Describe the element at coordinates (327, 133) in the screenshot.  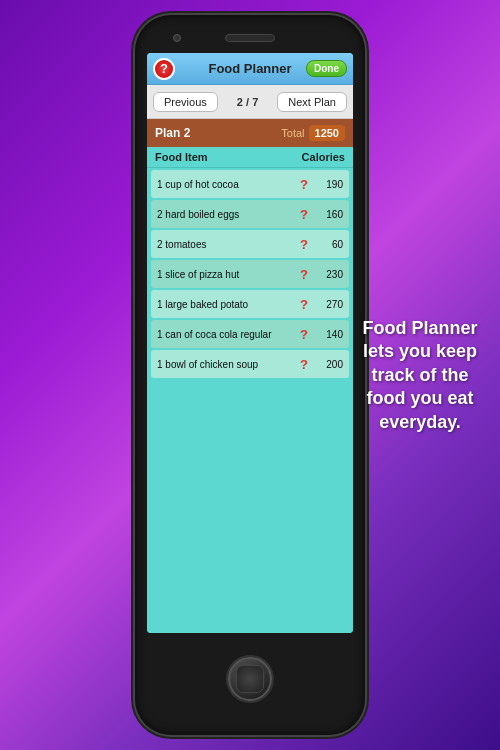
I see `total-value: 1250` at that location.